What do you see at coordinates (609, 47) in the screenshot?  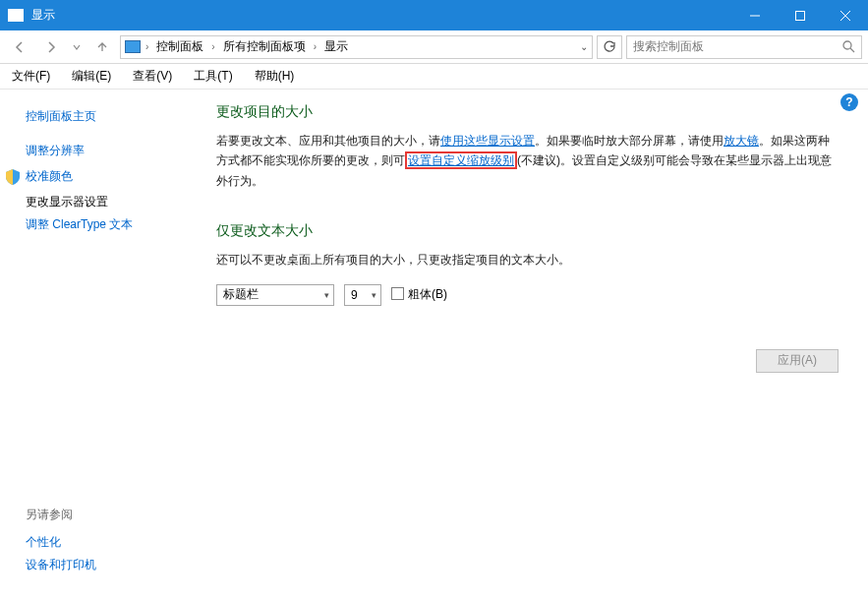 I see `refresh-button` at bounding box center [609, 47].